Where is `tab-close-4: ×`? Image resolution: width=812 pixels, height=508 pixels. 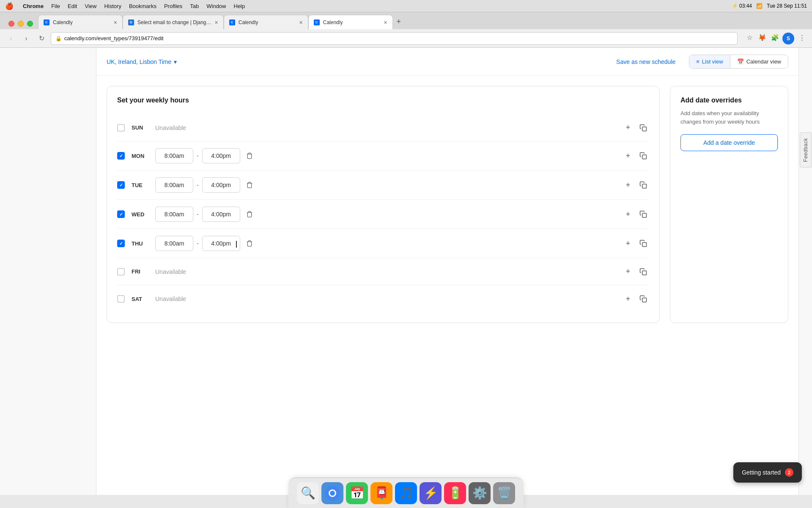 tab-close-4: × is located at coordinates (386, 22).